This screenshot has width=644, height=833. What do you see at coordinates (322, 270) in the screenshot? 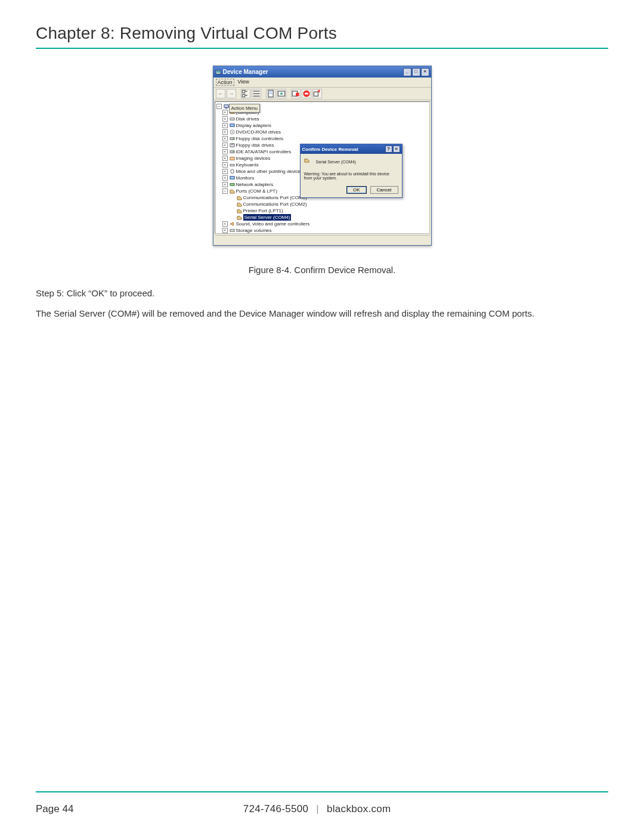
I see `figure-caption: Figure 8-4. Confirm Device Removal.` at bounding box center [322, 270].